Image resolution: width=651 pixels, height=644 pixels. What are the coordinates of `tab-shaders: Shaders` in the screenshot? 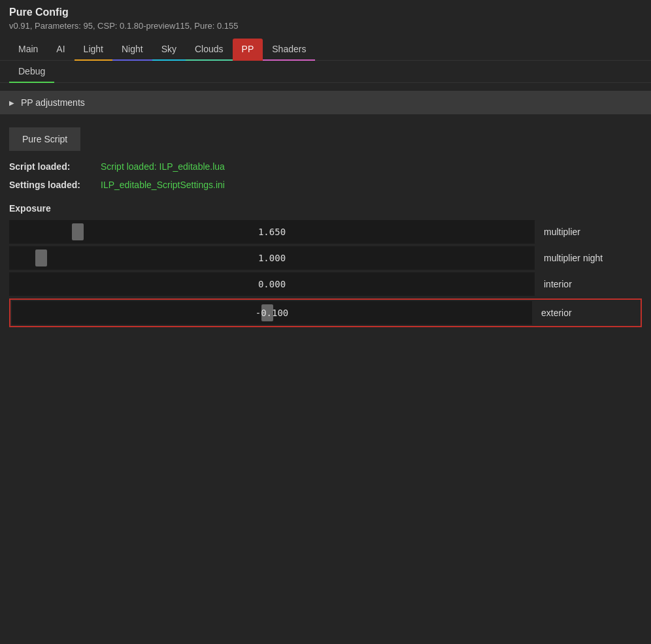 It's located at (289, 50).